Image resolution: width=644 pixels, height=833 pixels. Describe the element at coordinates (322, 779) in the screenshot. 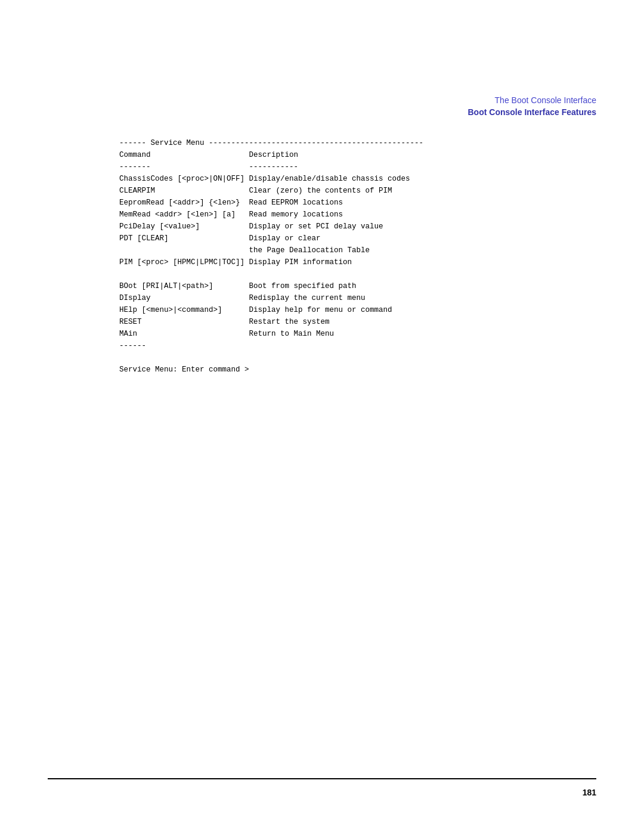

I see `bottom-rule` at that location.